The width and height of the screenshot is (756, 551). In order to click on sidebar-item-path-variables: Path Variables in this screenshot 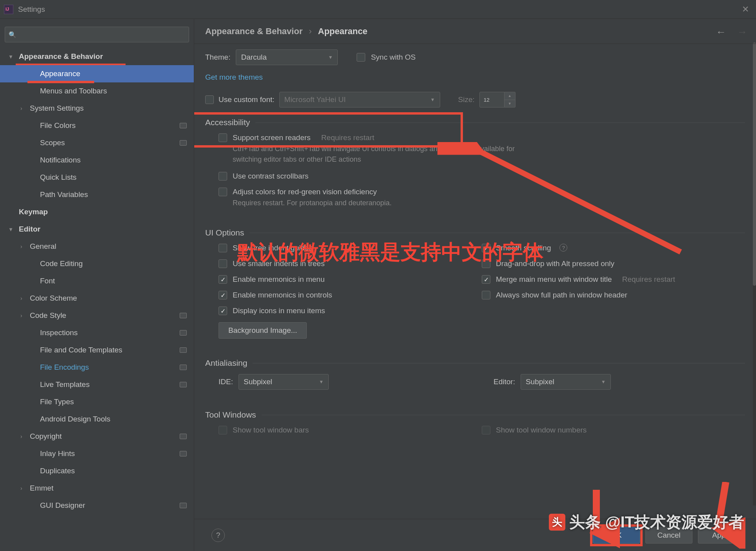, I will do `click(97, 195)`.